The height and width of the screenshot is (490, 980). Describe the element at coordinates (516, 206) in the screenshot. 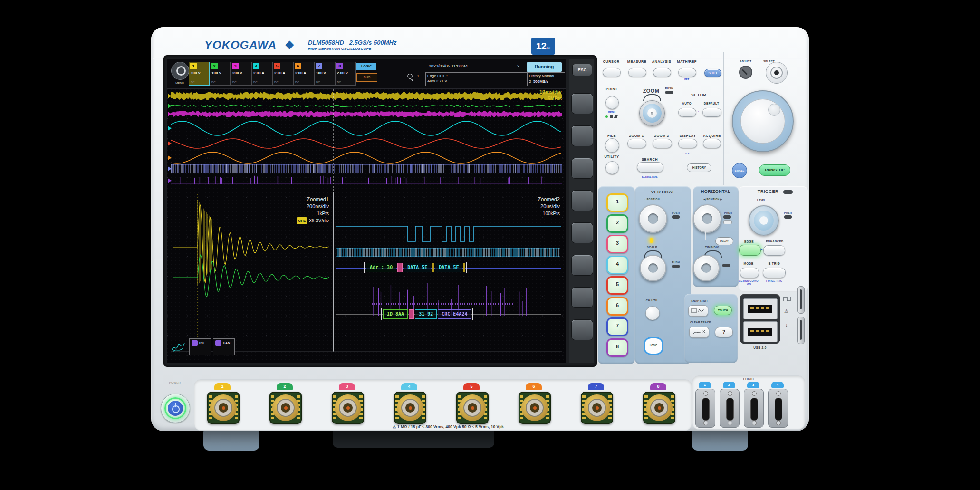

I see `zoom2-annotation: Zoomed2 20us/div 100kPts` at that location.